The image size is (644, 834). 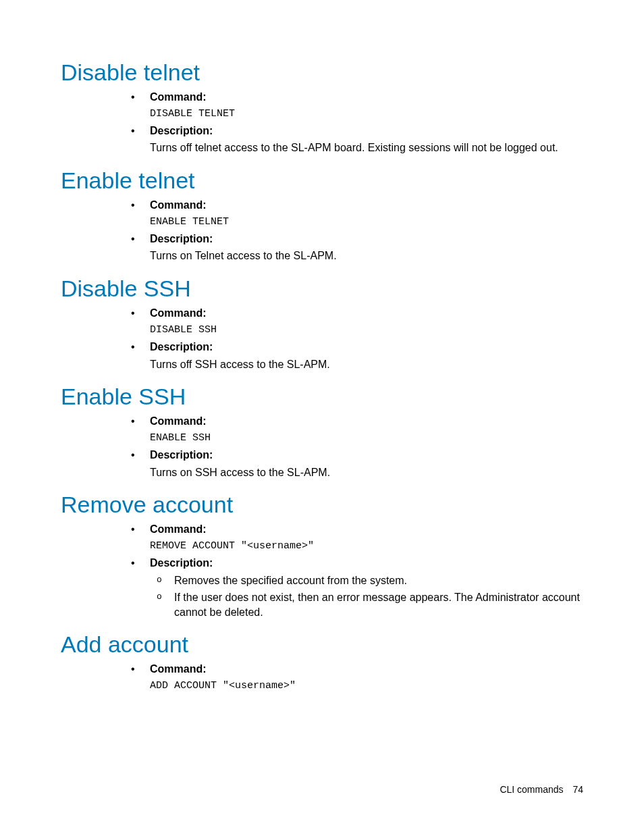 What do you see at coordinates (354, 355) in the screenshot?
I see `list-item: Description: Turns off SSH access to the…` at bounding box center [354, 355].